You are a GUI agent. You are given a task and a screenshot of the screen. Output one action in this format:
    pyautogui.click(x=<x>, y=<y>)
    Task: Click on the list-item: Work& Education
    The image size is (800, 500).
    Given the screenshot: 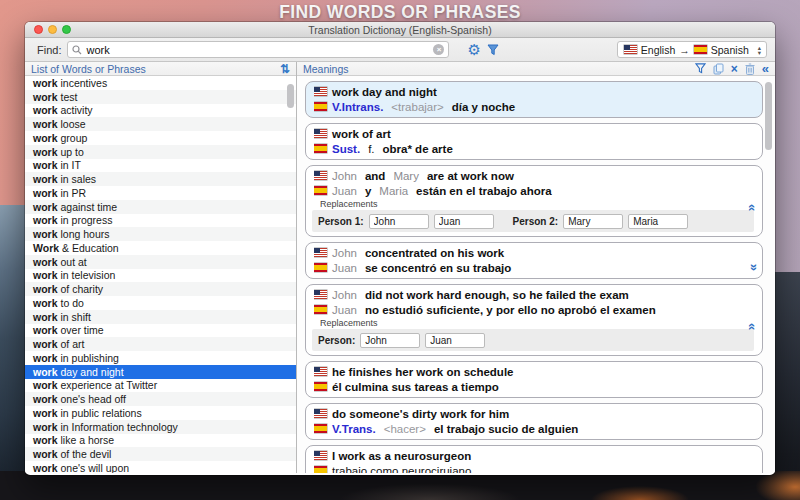 What is the action you would take?
    pyautogui.click(x=160, y=248)
    